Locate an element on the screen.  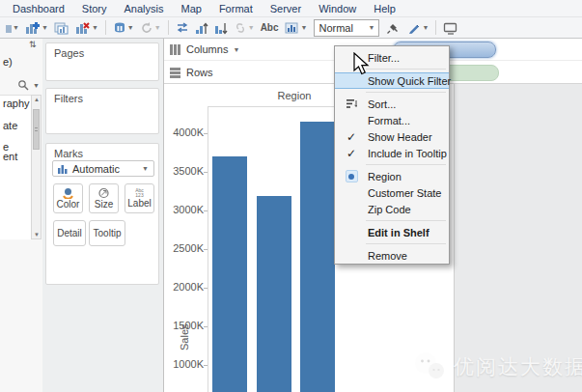
watermark: 优阅达大数据生态 is located at coordinates (498, 367).